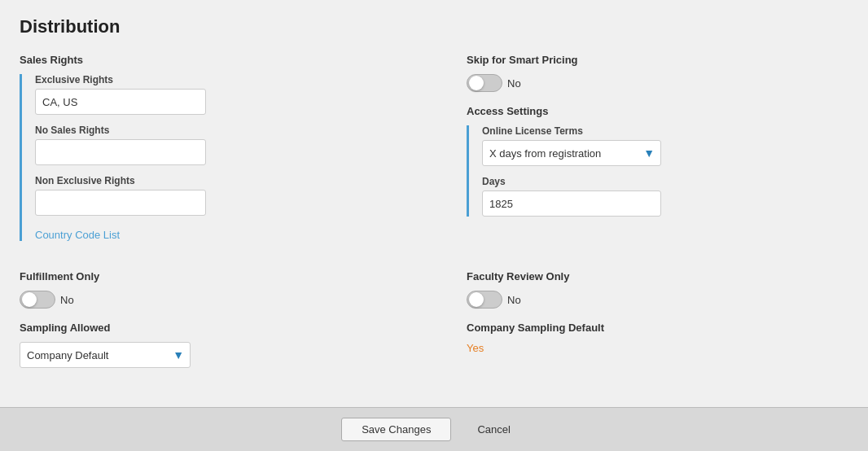 The width and height of the screenshot is (868, 451). What do you see at coordinates (642, 326) in the screenshot?
I see `bottom-right: Faculty Review Only No Company Sampling …` at bounding box center [642, 326].